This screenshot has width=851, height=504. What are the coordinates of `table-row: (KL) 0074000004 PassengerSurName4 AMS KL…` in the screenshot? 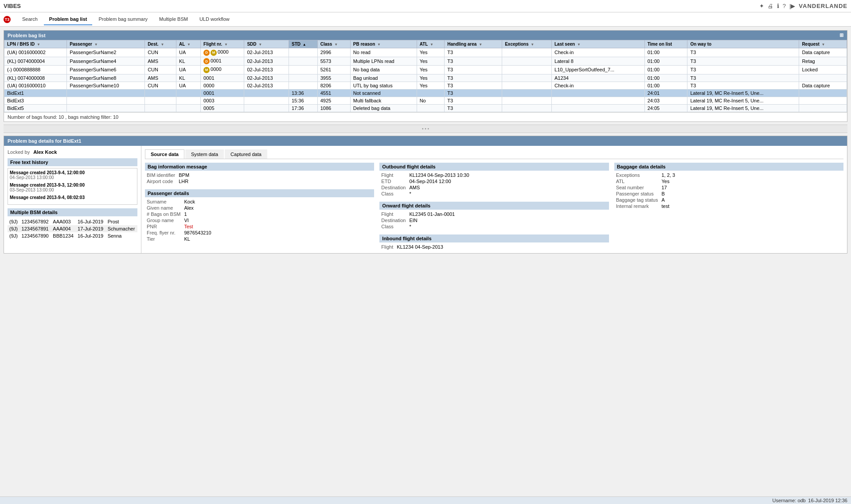 It's located at (426, 61).